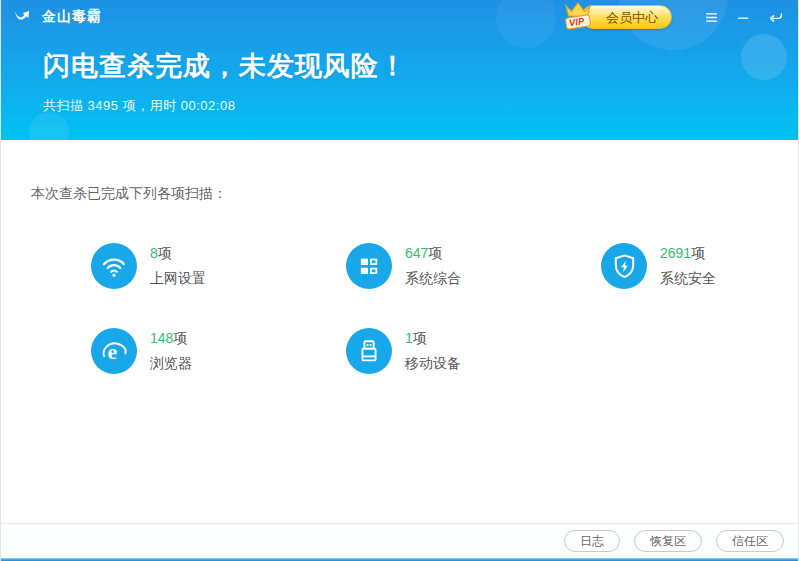 Image resolution: width=799 pixels, height=561 pixels. I want to click on scan-item-2: 647项系统综合, so click(474, 266).